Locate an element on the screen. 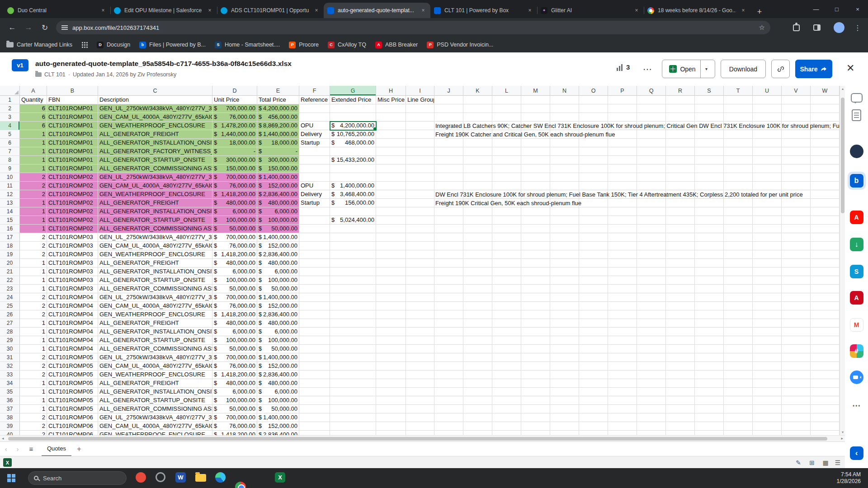 Image resolution: width=868 pixels, height=488 pixels. cell-L23 is located at coordinates (507, 289).